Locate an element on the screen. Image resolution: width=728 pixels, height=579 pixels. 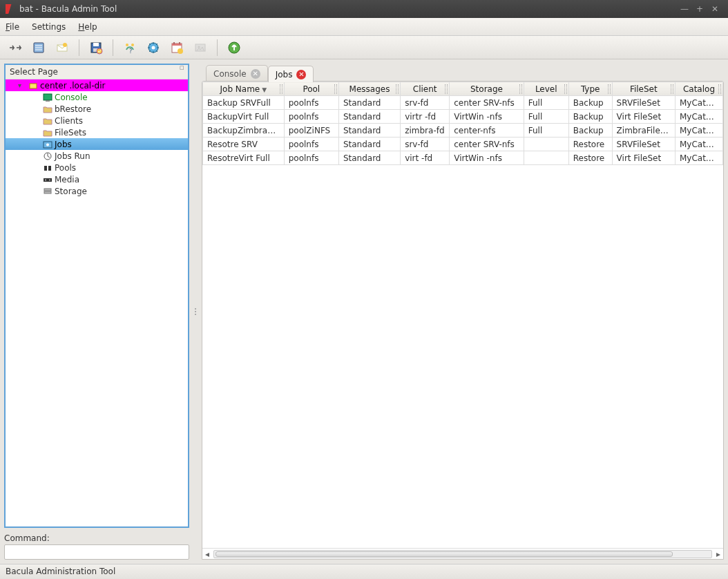
column-header-fileset: FileSet is located at coordinates (644, 89).